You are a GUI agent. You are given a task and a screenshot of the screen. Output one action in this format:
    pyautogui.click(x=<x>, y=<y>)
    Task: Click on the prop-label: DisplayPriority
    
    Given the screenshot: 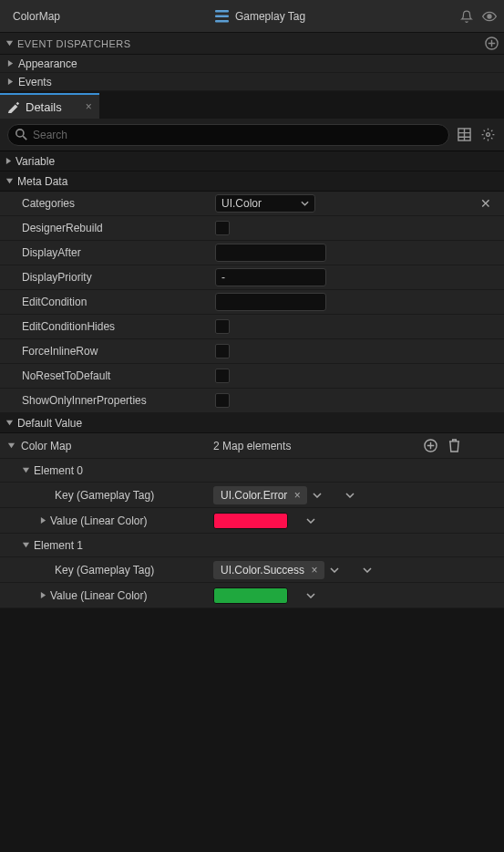 What is the action you would take?
    pyautogui.click(x=107, y=277)
    